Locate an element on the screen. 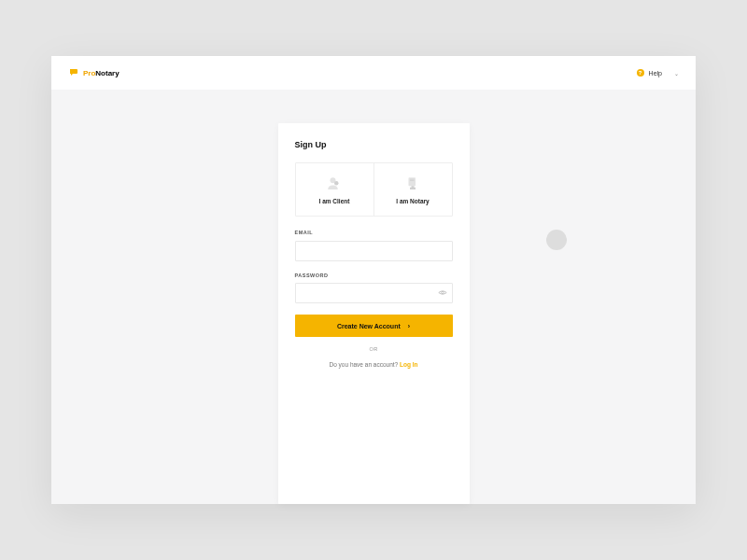 This screenshot has width=747, height=560. notary-icon is located at coordinates (413, 184).